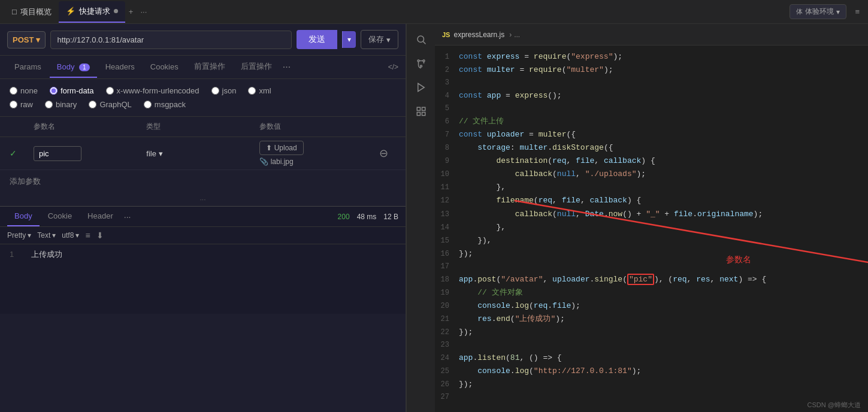 The height and width of the screenshot is (412, 868). Describe the element at coordinates (22, 104) in the screenshot. I see `body-opt-raw: raw` at that location.